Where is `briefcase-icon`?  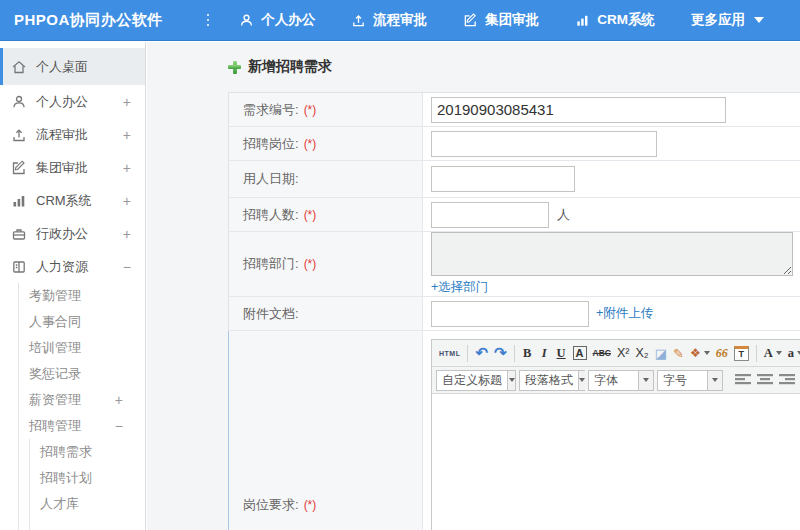 briefcase-icon is located at coordinates (19, 234).